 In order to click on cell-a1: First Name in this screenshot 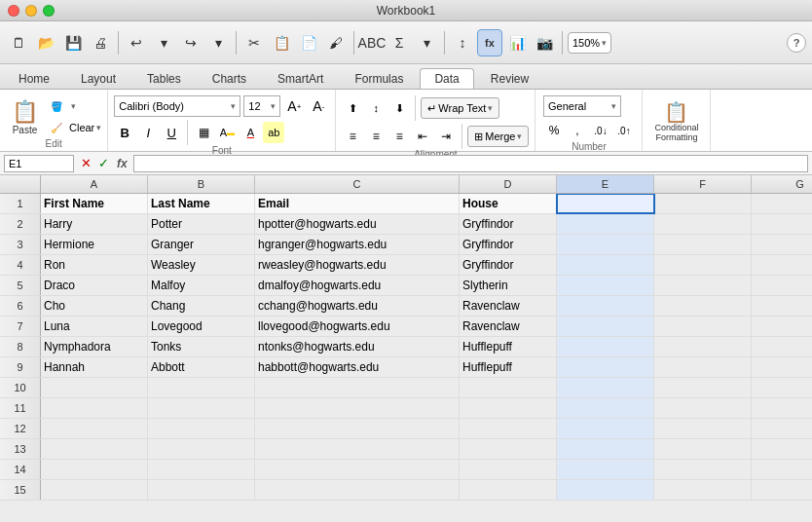, I will do `click(94, 204)`.